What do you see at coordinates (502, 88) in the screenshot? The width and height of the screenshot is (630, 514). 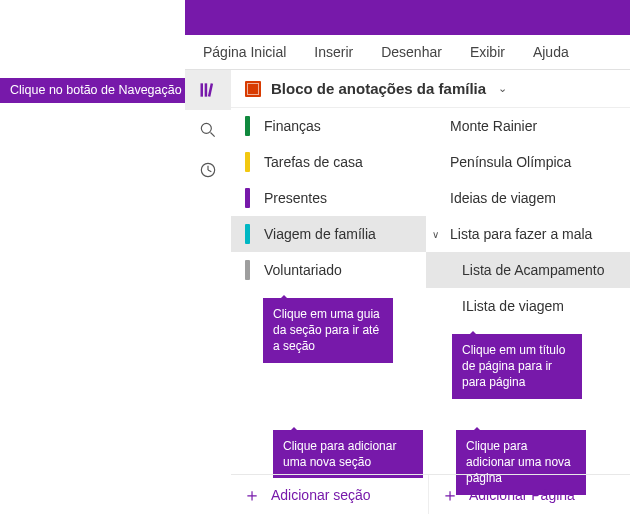 I see `chevron-down-icon: ⌄` at bounding box center [502, 88].